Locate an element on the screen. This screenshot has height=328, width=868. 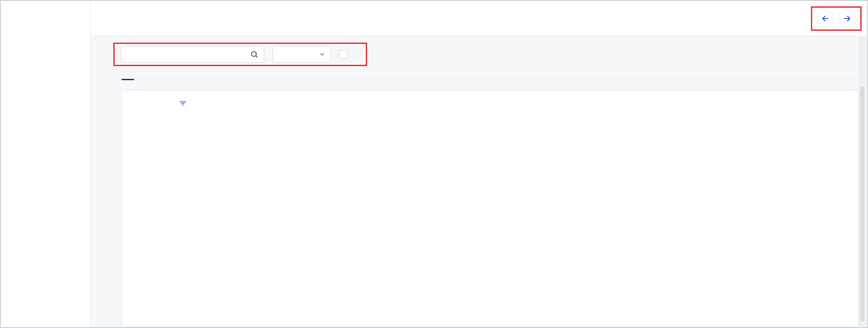
filter-button is located at coordinates (184, 103).